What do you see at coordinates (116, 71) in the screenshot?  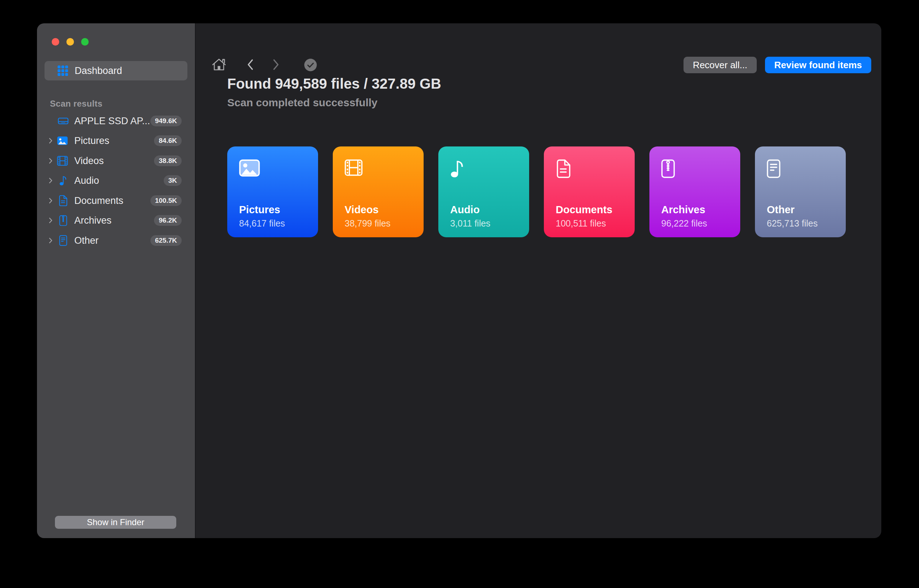 I see `sidebar-item-dashboard: Dashboard` at bounding box center [116, 71].